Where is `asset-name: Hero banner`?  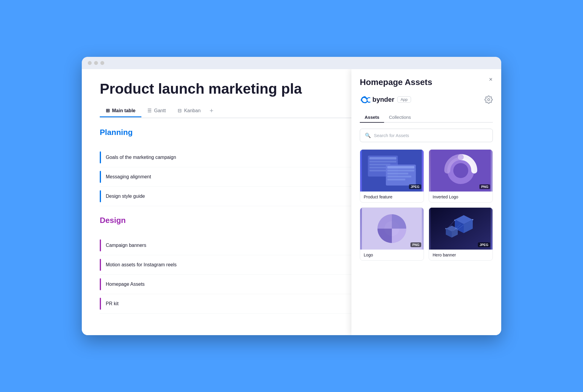 asset-name: Hero banner is located at coordinates (461, 255).